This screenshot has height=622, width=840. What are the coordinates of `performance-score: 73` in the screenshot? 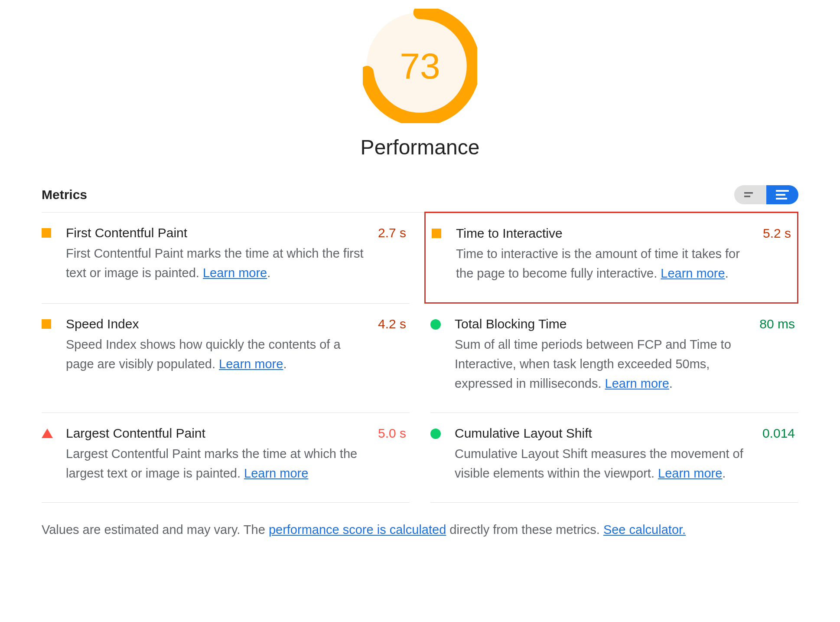 It's located at (420, 66).